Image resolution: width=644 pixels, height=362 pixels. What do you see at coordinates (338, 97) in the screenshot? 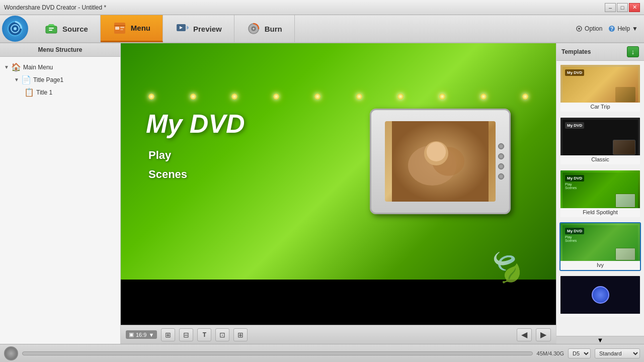
I see `spotlight-row` at bounding box center [338, 97].